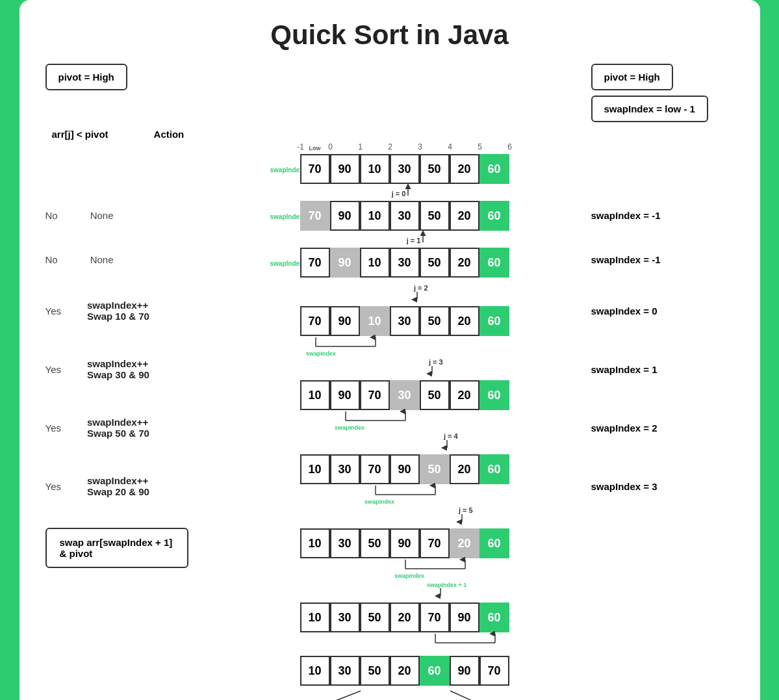 This screenshot has height=700, width=779. What do you see at coordinates (435, 469) in the screenshot?
I see `cell-r5-4: 50` at bounding box center [435, 469].